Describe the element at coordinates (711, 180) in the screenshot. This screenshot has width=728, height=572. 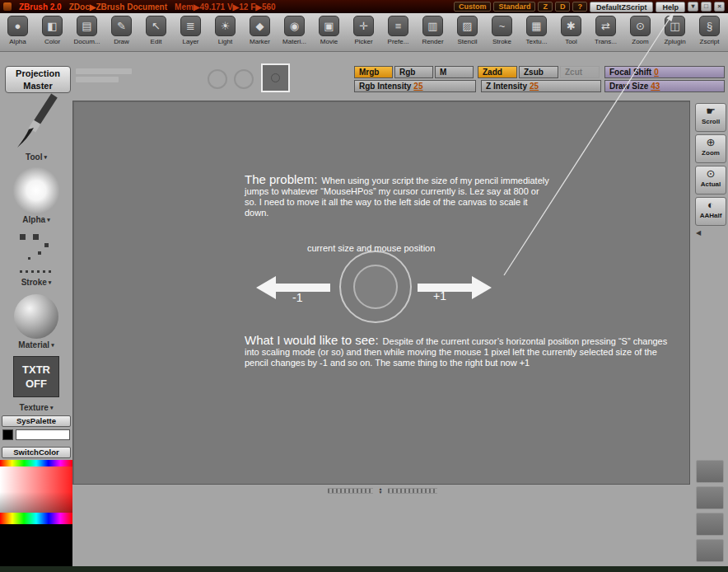
I see `actual-size-button: ⊙ Actual` at that location.